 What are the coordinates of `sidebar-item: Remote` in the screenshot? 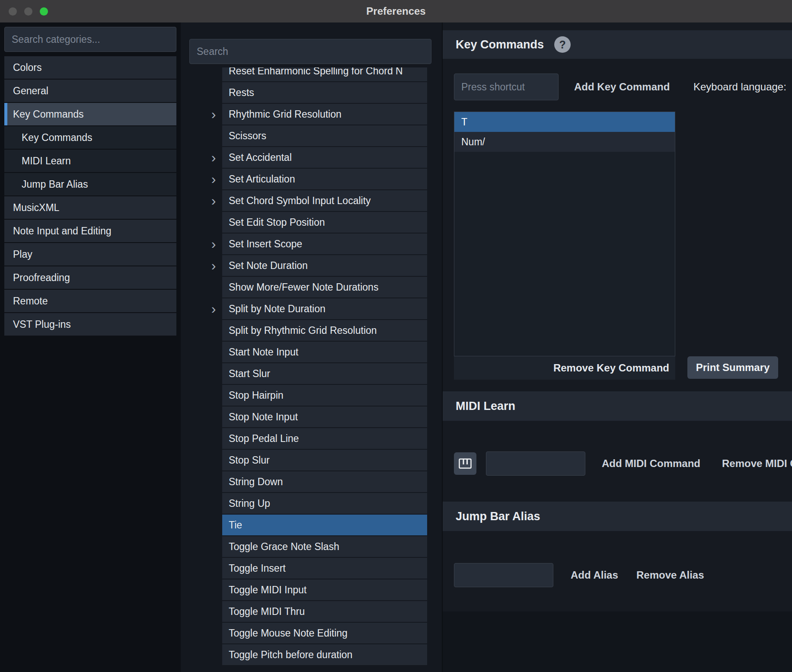 It's located at (90, 301).